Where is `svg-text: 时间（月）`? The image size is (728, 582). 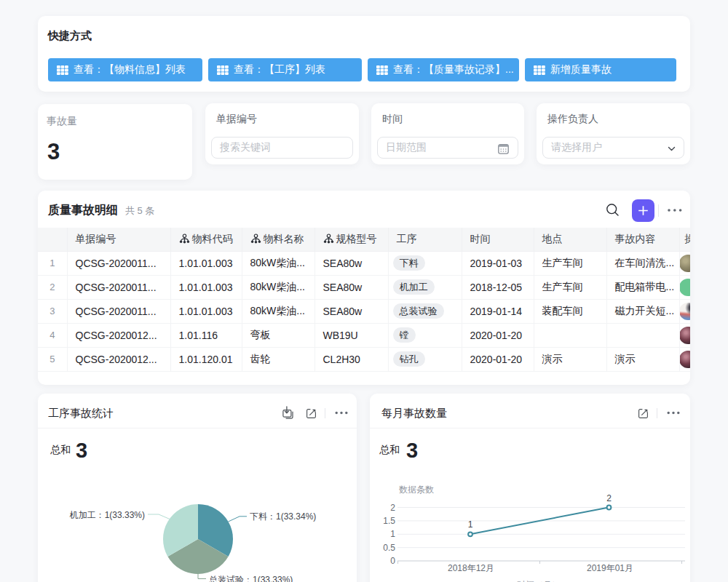 svg-text: 时间（月） is located at coordinates (539, 581).